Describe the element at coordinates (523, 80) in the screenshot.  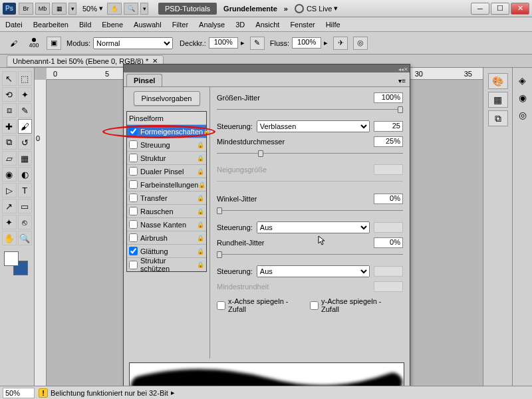
I see `layers-panel-icon: ◈` at that location.